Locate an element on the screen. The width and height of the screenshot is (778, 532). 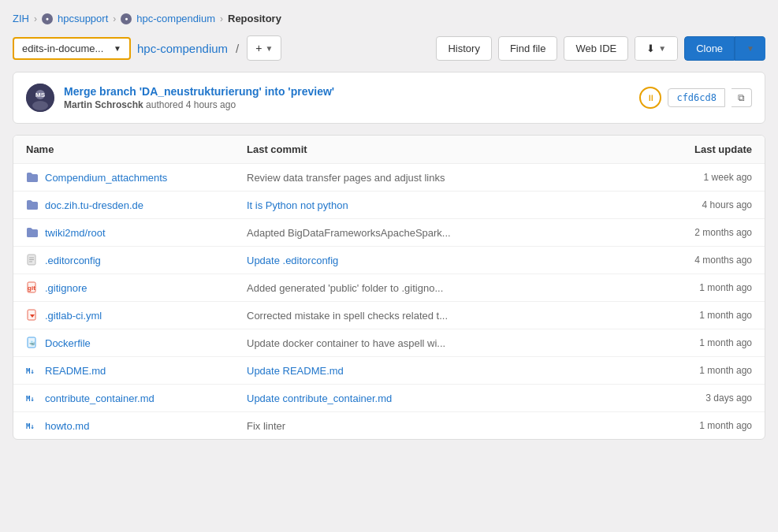
last-update: 4 hours ago is located at coordinates (701, 205).